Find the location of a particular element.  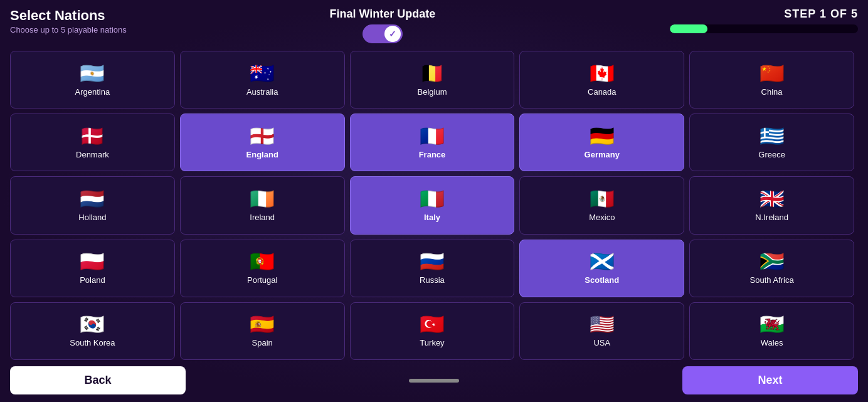

nation-card-italy: 🇮🇹Italy is located at coordinates (433, 205).